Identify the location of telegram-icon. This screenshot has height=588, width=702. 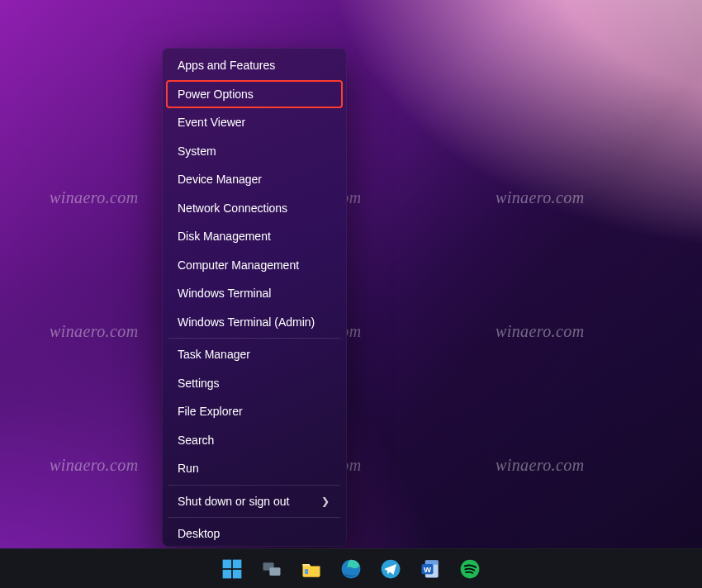
(391, 569).